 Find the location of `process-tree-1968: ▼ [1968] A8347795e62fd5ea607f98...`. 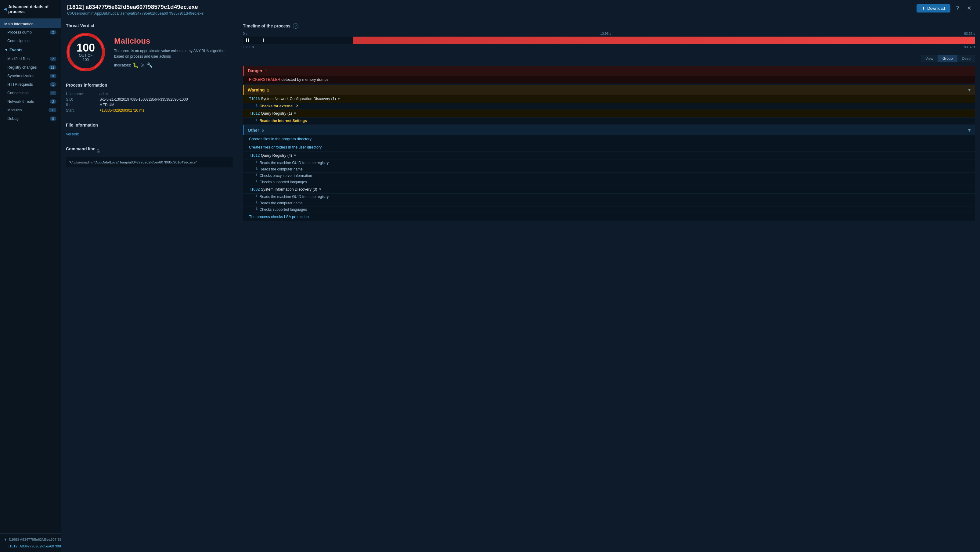

process-tree-1968: ▼ [1968] A8347795e62fd5ea607f98... is located at coordinates (30, 539).